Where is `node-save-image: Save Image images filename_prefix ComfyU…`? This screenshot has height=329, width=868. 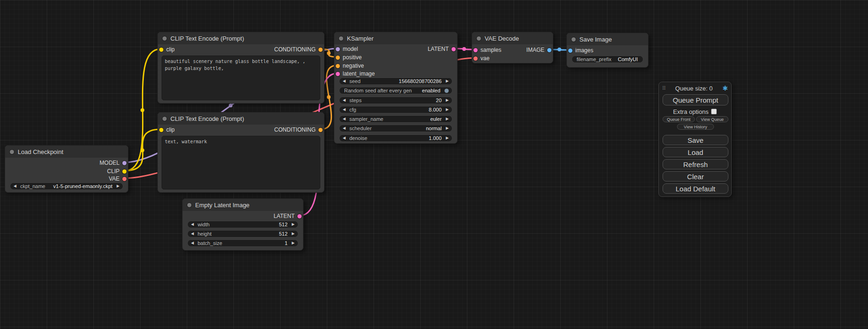
node-save-image: Save Image images filename_prefix ComfyU… is located at coordinates (607, 50).